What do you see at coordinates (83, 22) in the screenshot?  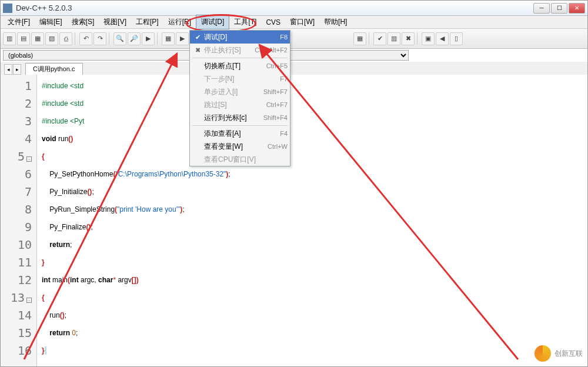 I see `menu-搜索: 搜索[S]` at bounding box center [83, 22].